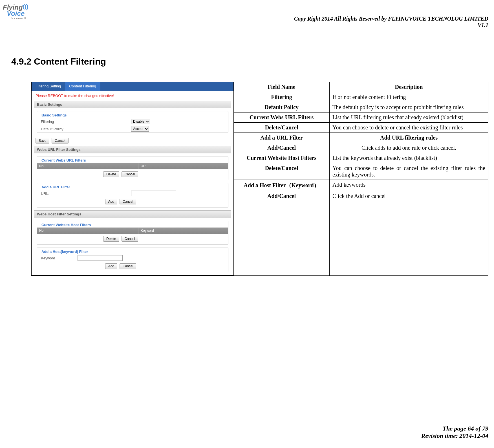 This screenshot has height=448, width=494. I want to click on url-delete-cancel-row: Delete Cancel, so click(121, 175).